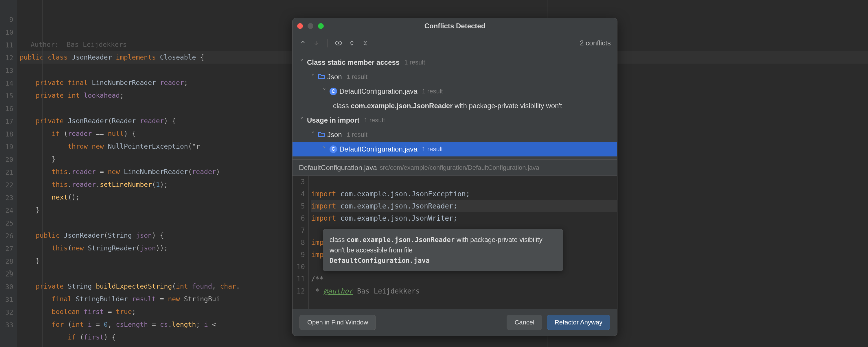 The height and width of the screenshot is (347, 868). I want to click on conflict-count: 2 conflicts, so click(595, 43).